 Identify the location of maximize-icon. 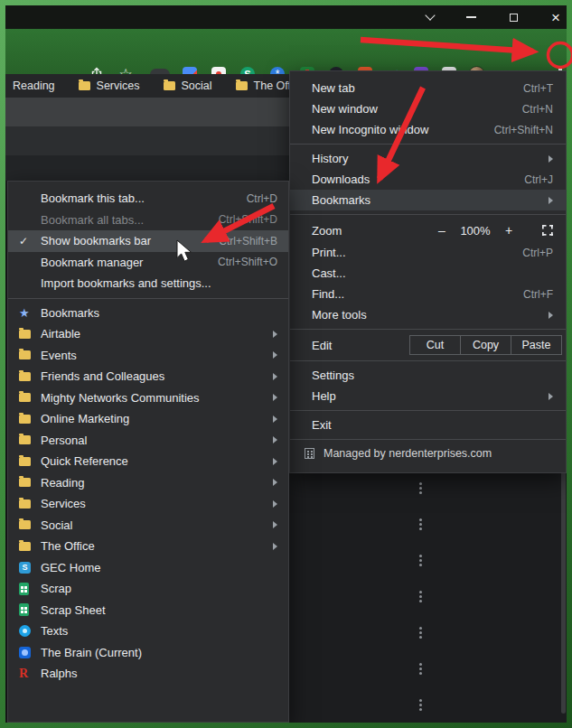
(513, 18).